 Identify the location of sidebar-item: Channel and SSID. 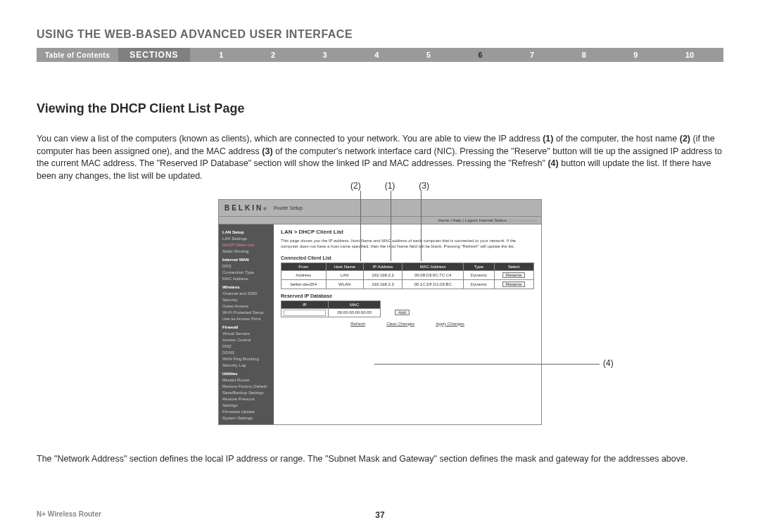
(246, 294).